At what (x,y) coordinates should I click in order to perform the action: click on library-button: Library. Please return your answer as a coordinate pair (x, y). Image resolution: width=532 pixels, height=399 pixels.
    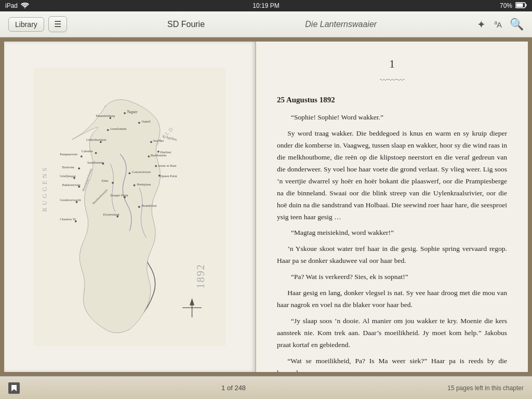
    Looking at the image, I should click on (26, 24).